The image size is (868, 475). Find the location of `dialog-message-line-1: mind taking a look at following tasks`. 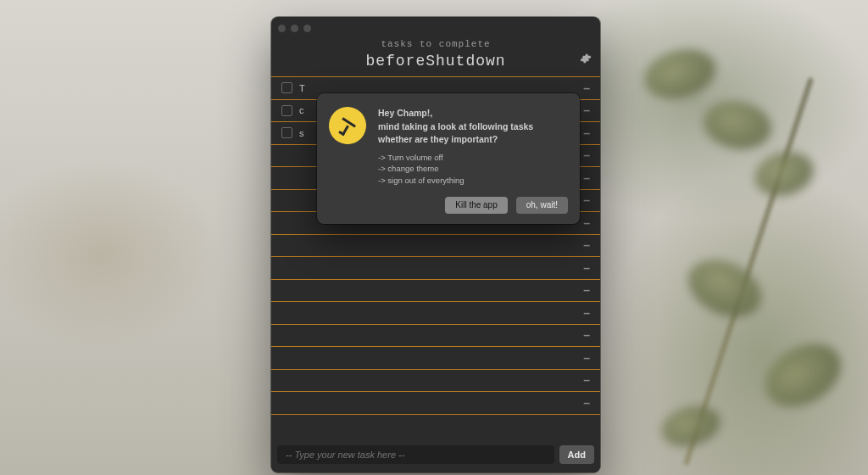

dialog-message-line-1: mind taking a look at following tasks is located at coordinates (456, 126).